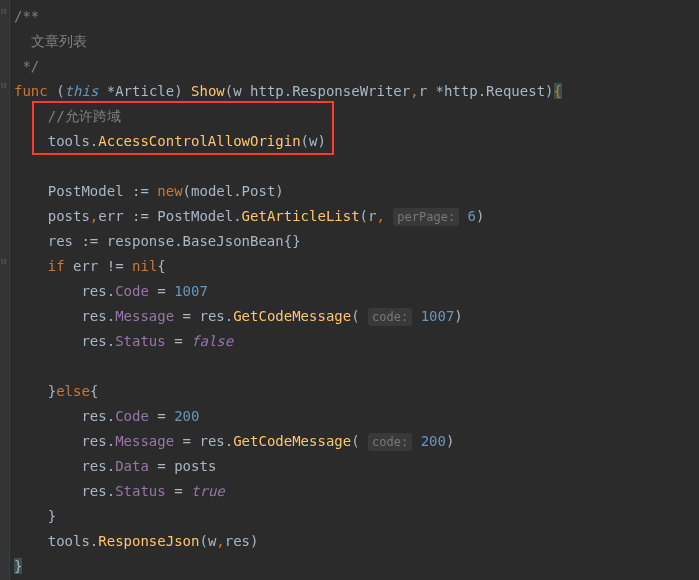 The width and height of the screenshot is (699, 580). I want to click on code-line: }else{, so click(356, 392).